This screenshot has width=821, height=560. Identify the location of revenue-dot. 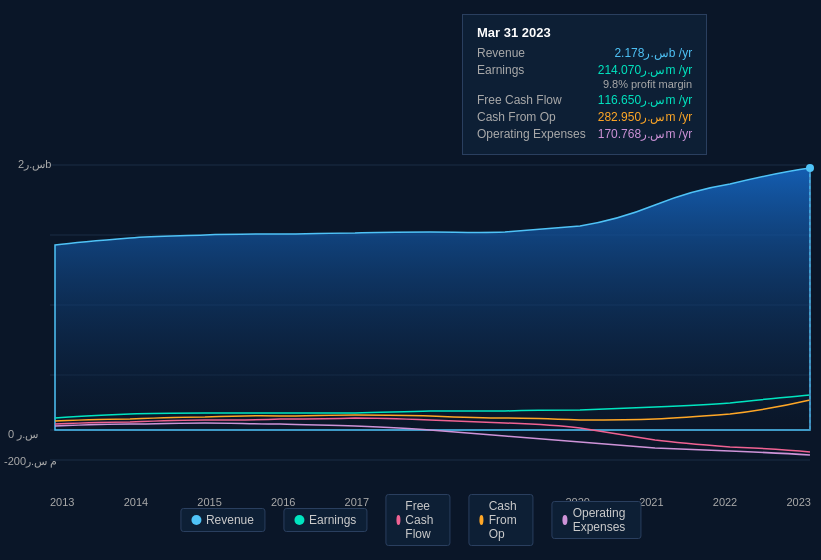
(196, 520).